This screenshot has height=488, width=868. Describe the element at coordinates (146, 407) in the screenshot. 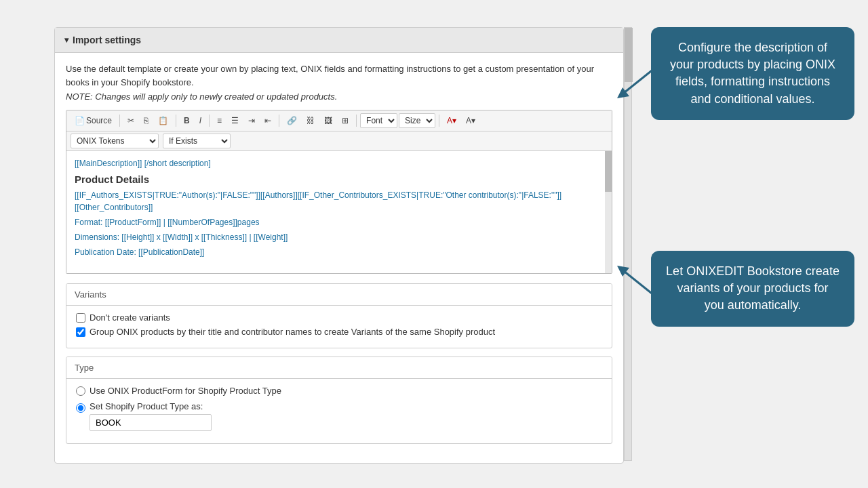

I see `type-option2-label: Set Shopify Product Type as:` at that location.